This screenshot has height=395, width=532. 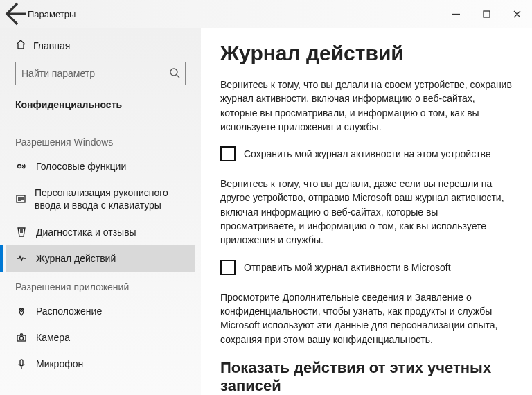 What do you see at coordinates (86, 232) in the screenshot?
I see `sidebar-item-label: Диагностика и отзывы` at bounding box center [86, 232].